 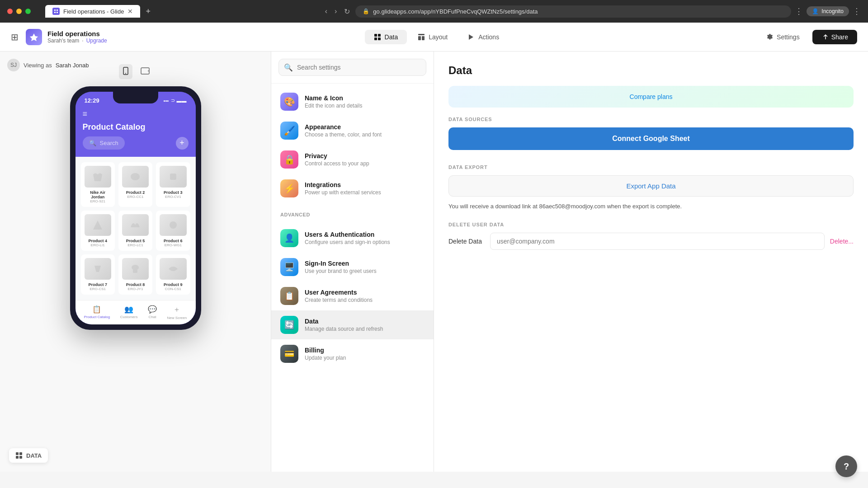 I want to click on settings-section-advanced: 👤 Users & Authentication Configure users…, so click(x=353, y=296).